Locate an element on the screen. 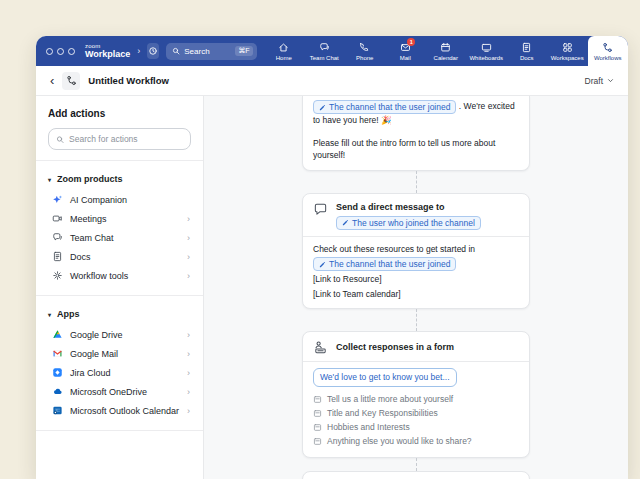 The height and width of the screenshot is (479, 640). workflow-step-card-collect-form: Collect responses in a form We'd love to… is located at coordinates (416, 394).